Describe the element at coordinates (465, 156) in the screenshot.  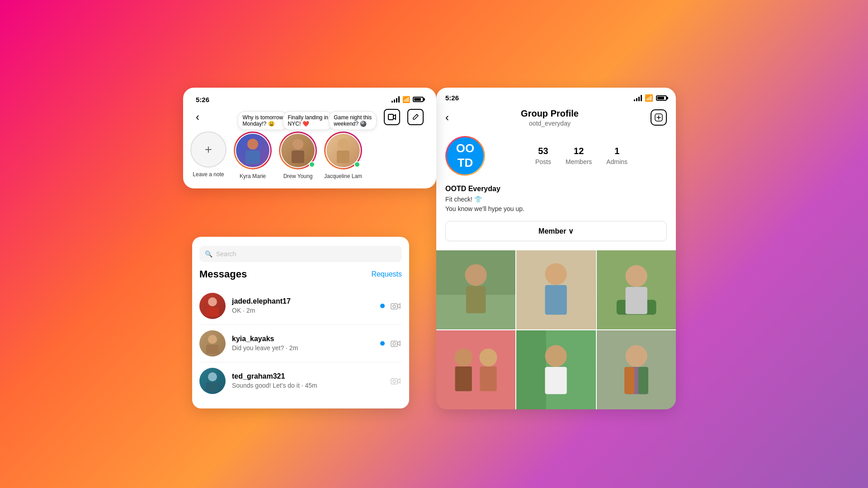
I see `group-avatar-inner: OO TD` at that location.